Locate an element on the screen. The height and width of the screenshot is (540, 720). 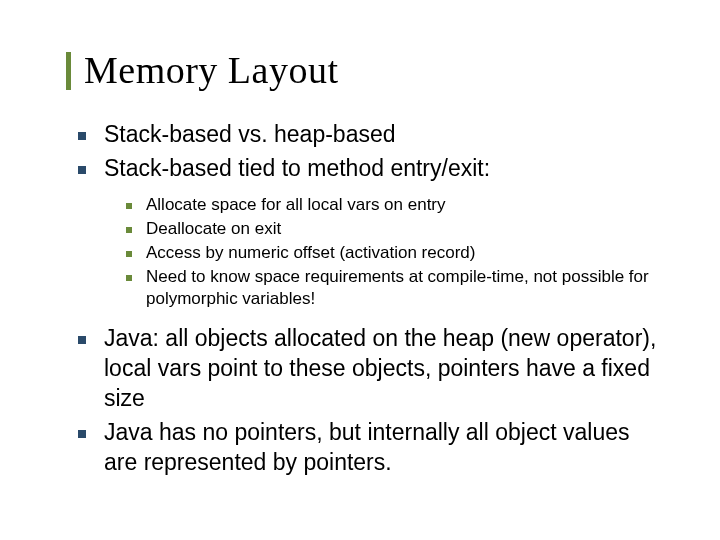
bullet-text: Allocate space for all local vars on ent… is located at coordinates (296, 205).